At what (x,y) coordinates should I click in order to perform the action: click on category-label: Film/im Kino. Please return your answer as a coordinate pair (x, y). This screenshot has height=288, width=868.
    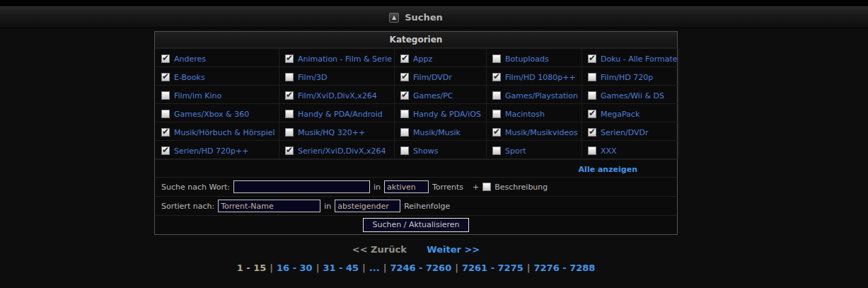
    Looking at the image, I should click on (198, 96).